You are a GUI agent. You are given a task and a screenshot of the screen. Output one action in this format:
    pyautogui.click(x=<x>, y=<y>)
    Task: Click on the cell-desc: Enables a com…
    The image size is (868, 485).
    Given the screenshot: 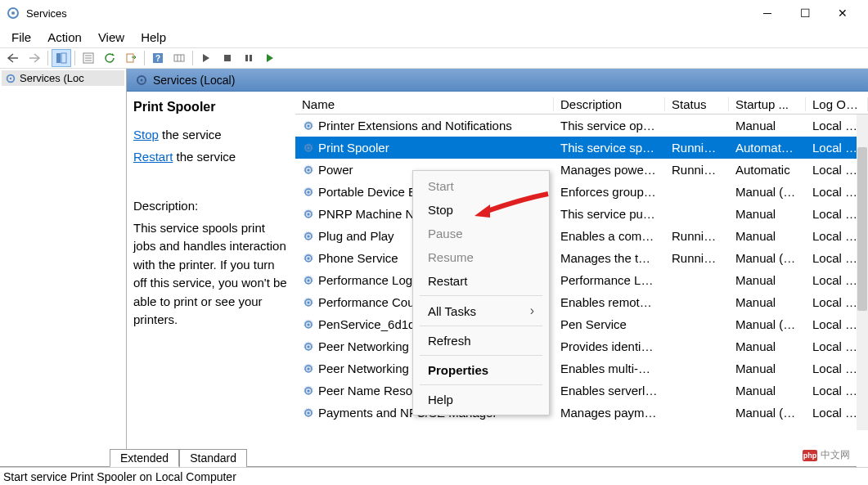 What is the action you would take?
    pyautogui.click(x=609, y=236)
    